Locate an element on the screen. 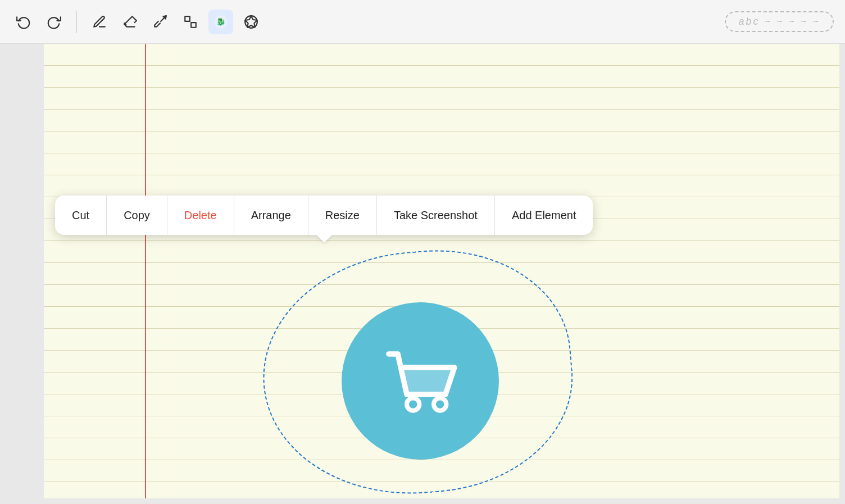  copy-menu-item: Copy is located at coordinates (137, 215).